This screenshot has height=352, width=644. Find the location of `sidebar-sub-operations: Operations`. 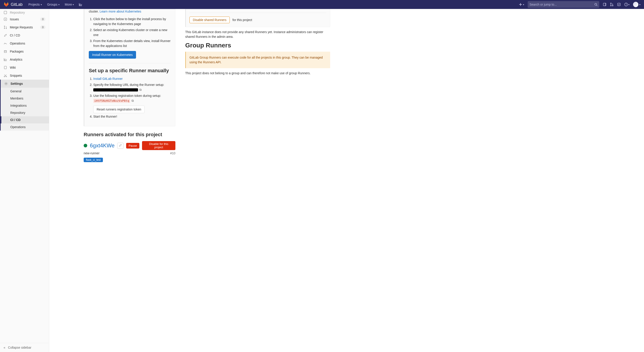

sidebar-sub-operations: Operations is located at coordinates (25, 127).